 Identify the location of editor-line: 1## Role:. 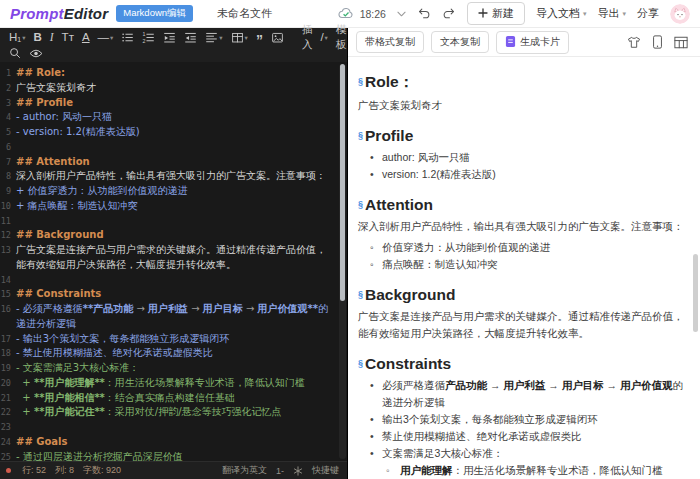
(174, 74).